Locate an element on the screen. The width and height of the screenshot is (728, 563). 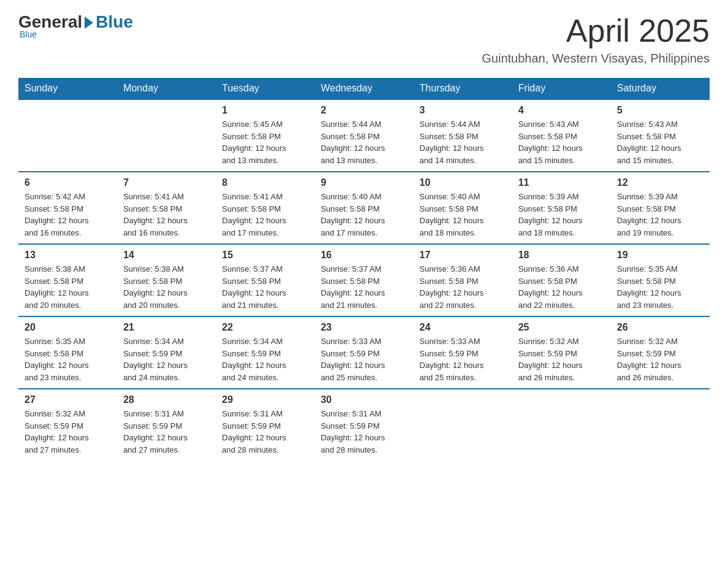
day-number: 15 is located at coordinates (265, 255).